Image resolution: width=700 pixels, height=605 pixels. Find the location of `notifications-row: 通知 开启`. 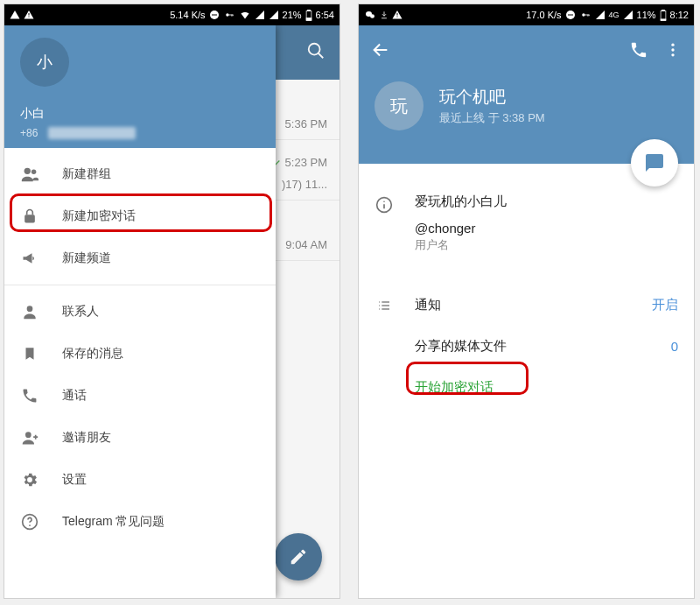

notifications-row: 通知 开启 is located at coordinates (527, 305).